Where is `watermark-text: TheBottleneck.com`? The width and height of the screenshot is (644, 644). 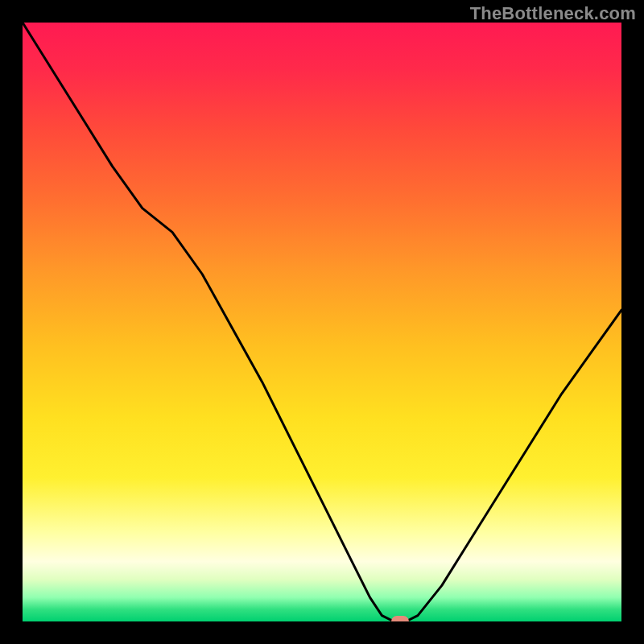 watermark-text: TheBottleneck.com is located at coordinates (553, 14).